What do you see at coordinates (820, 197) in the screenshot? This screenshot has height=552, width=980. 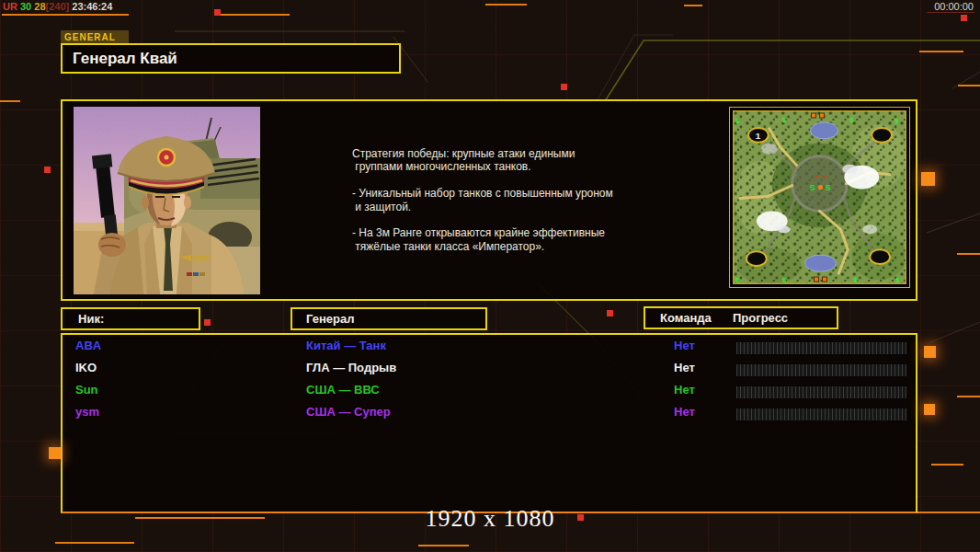 I see `minimap-image: 1 $ $ $ $ $ $ $ $ S S` at bounding box center [820, 197].